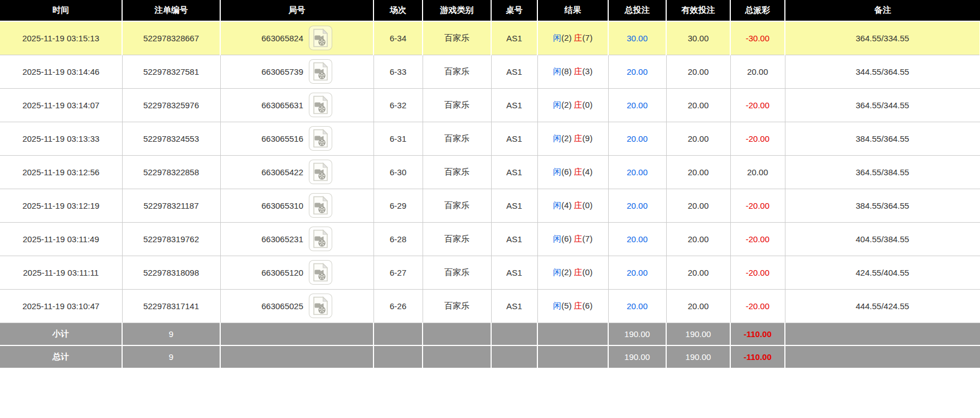  What do you see at coordinates (490, 272) in the screenshot?
I see `table-row: 2025-11-19 03:11:11 522978318098 6630651…` at bounding box center [490, 272].